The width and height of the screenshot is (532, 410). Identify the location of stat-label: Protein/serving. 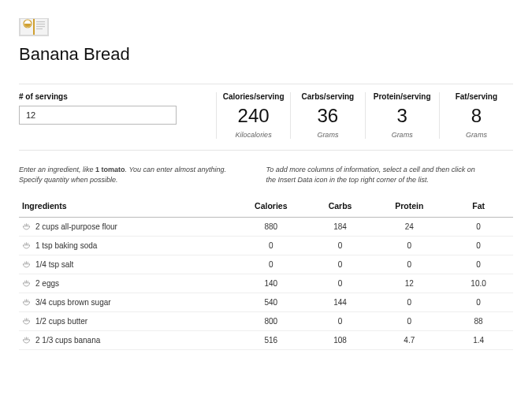
(402, 96).